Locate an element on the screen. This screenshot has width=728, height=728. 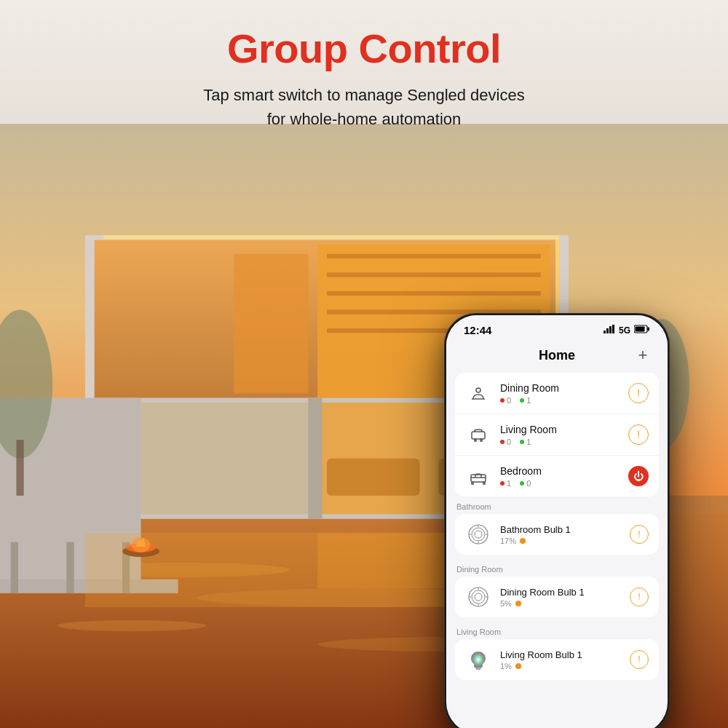
living-bulb-action: ! is located at coordinates (639, 660).